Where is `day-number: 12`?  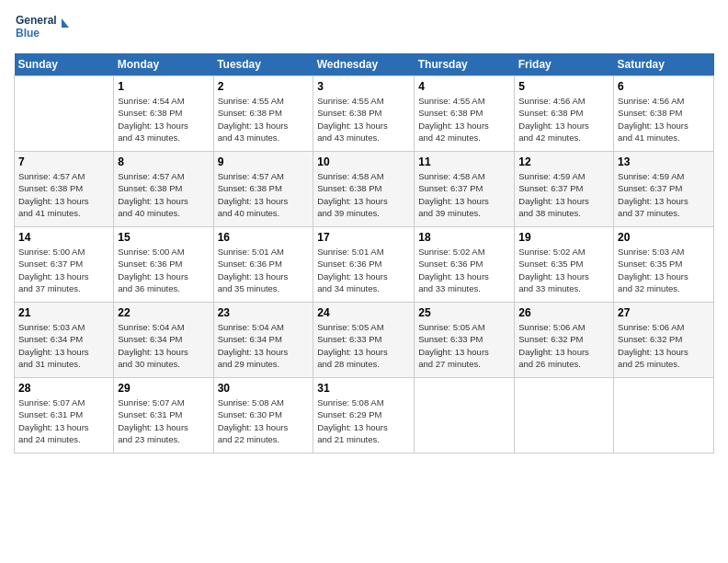 day-number: 12 is located at coordinates (564, 162).